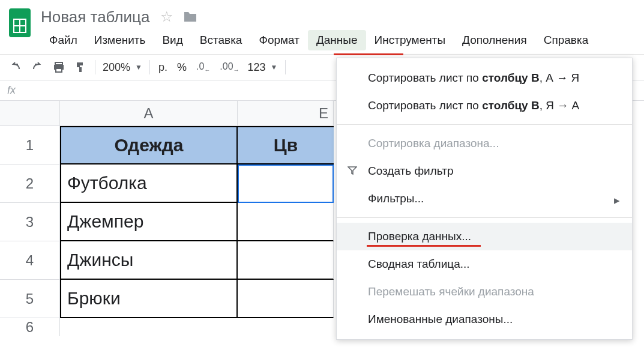 The image size is (644, 353). I want to click on menu-addons: Дополнения, so click(495, 40).